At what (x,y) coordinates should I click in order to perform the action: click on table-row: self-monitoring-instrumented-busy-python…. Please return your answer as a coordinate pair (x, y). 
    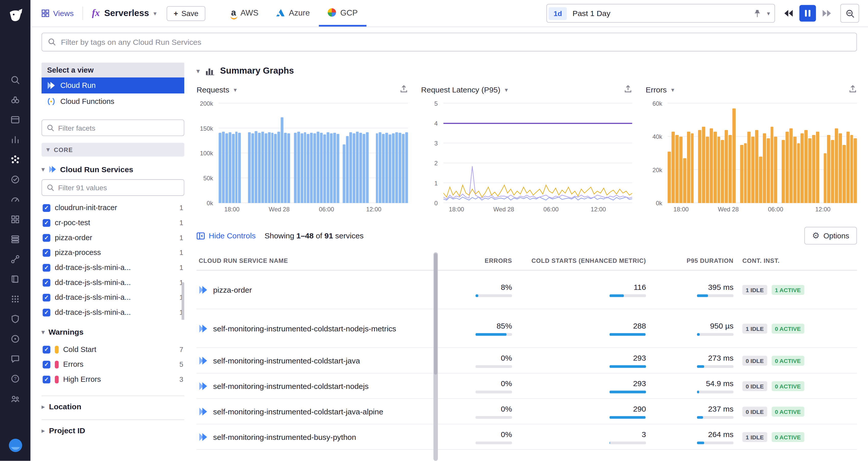
    Looking at the image, I should click on (527, 437).